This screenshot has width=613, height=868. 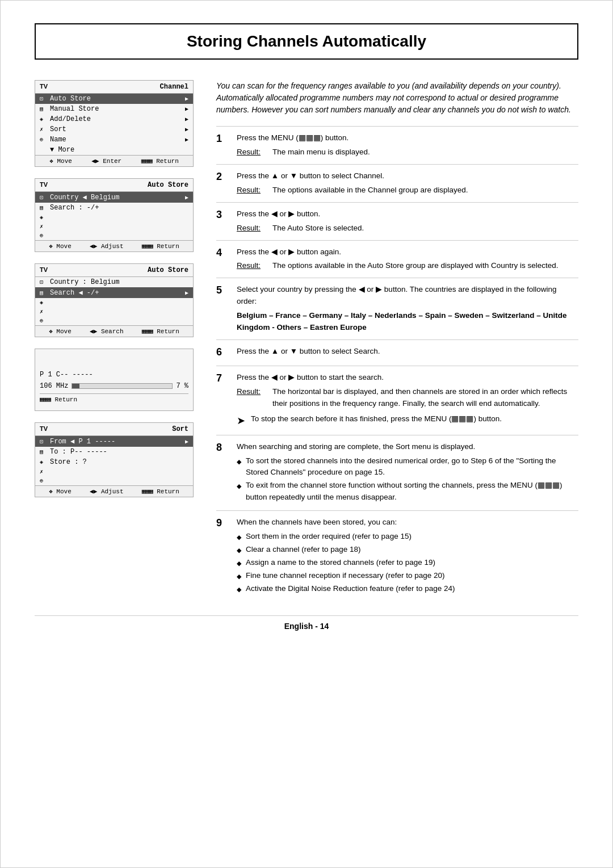 I want to click on tv-item-label: Country : Belgium, so click(x=119, y=282).